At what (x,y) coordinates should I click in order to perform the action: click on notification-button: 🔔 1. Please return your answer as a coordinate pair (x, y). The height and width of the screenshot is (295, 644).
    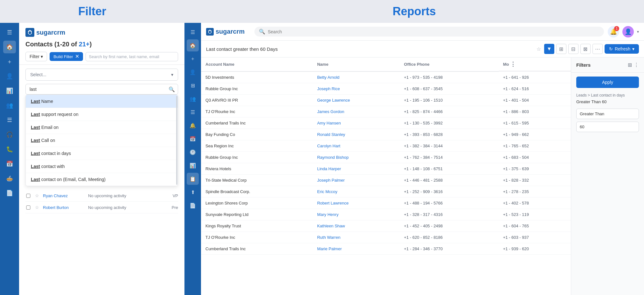
    Looking at the image, I should click on (613, 32).